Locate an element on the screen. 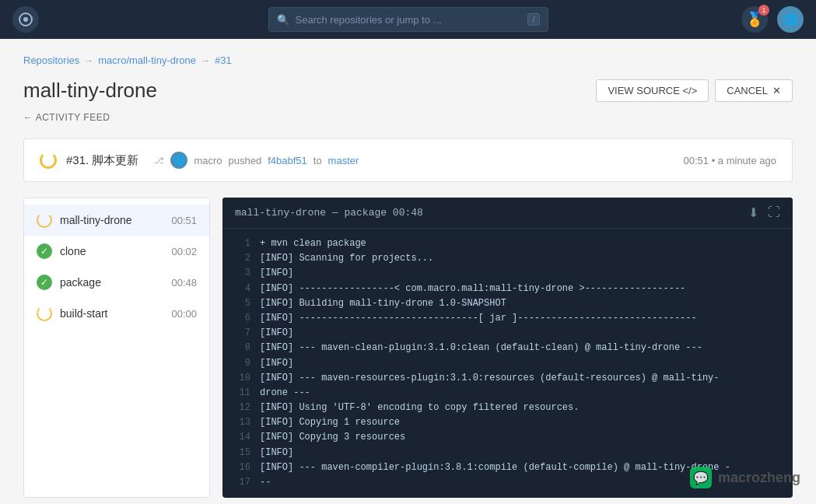 This screenshot has width=816, height=504. log-line-8: 8 [INFO] --- maven-clean-plugin:3.1.0:cl… is located at coordinates (507, 348).